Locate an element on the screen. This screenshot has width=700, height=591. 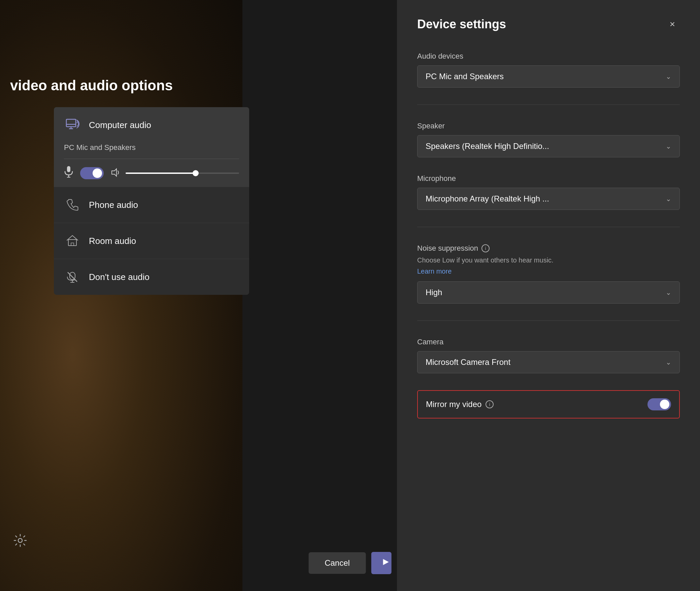
microphone-arrow-icon: ⌄ is located at coordinates (669, 199).